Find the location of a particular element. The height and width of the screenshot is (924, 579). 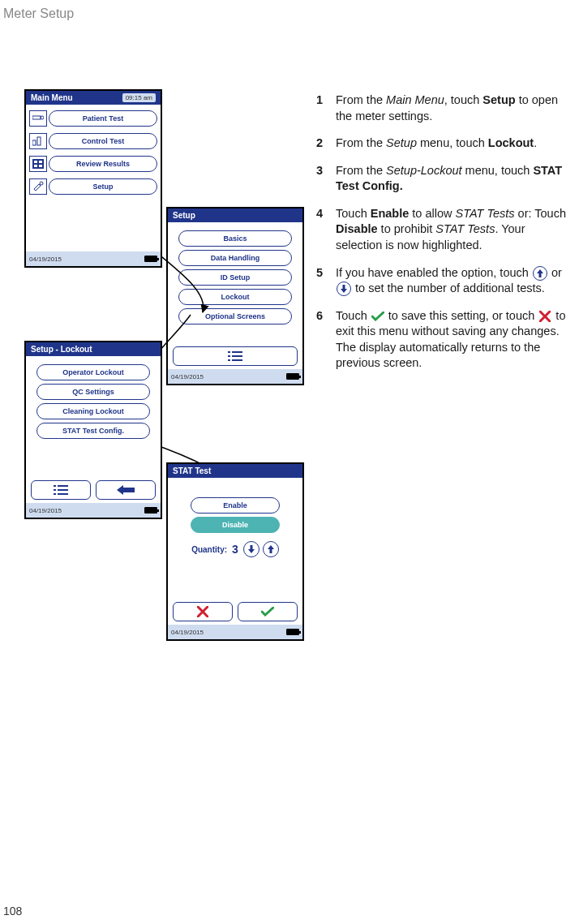

disable-button: Disable is located at coordinates (235, 525).